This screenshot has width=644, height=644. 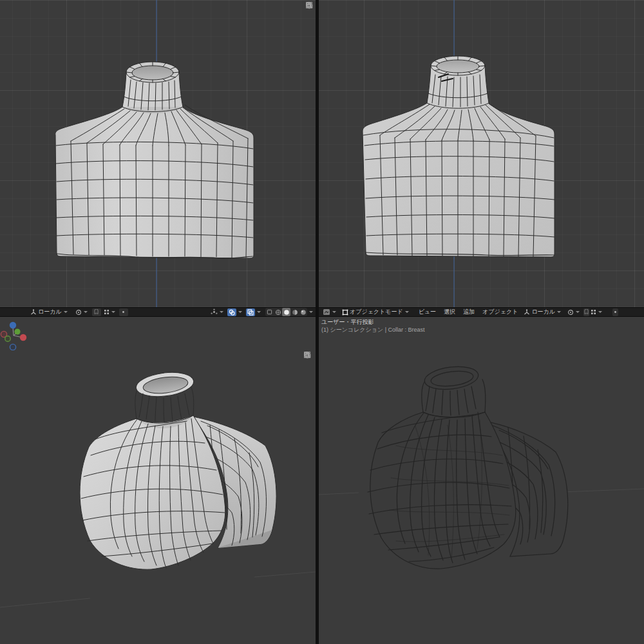 What do you see at coordinates (217, 312) in the screenshot?
I see `show-gizmo-dropdown` at bounding box center [217, 312].